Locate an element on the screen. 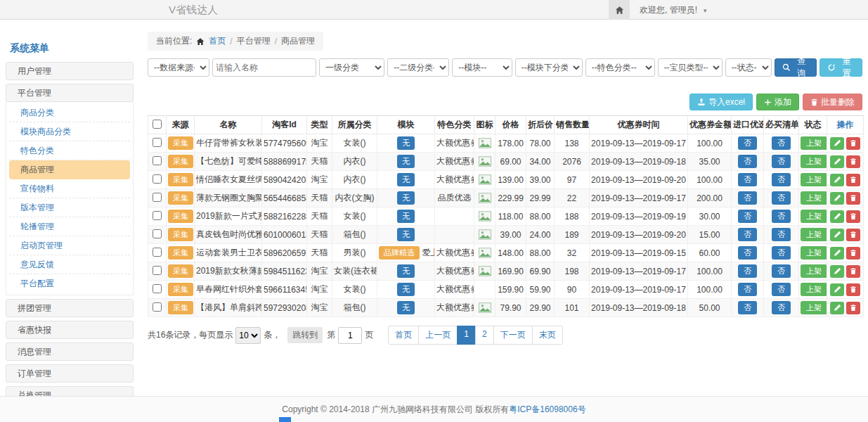 The width and height of the screenshot is (868, 422). breadcrumb-home-link: 首页 is located at coordinates (217, 41).